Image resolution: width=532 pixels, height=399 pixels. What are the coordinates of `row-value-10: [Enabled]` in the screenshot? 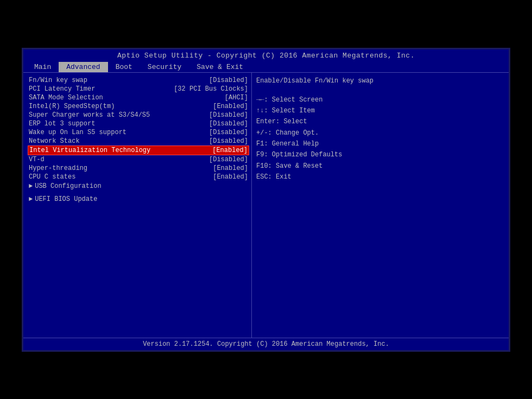 It's located at (230, 168).